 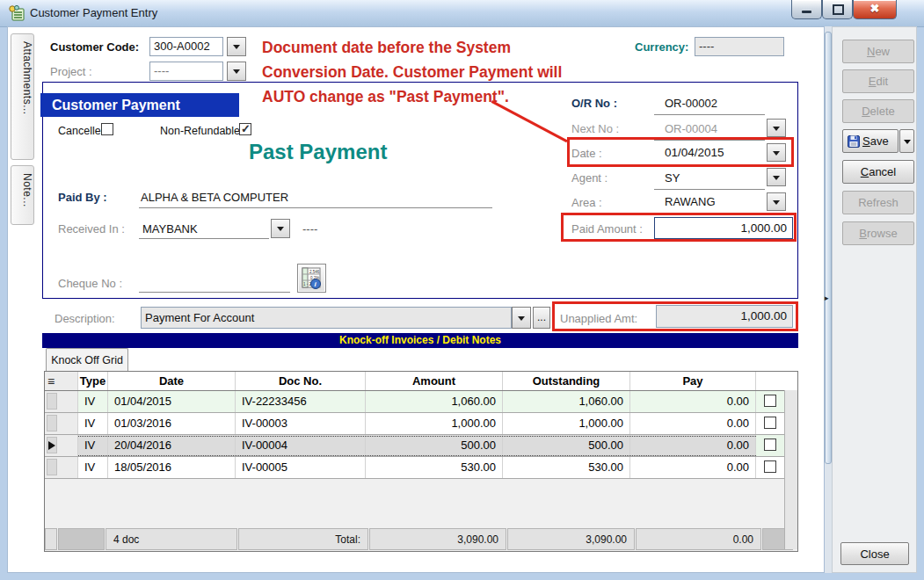 I want to click on window-title: Customer Payment Entry, so click(x=93, y=12).